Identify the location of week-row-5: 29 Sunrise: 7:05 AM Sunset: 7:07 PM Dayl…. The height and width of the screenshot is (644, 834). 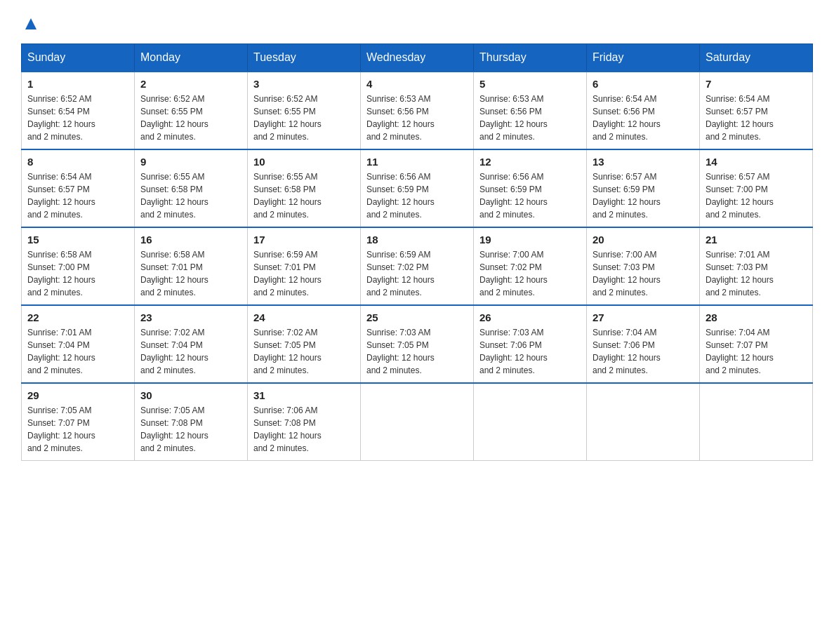
(417, 422).